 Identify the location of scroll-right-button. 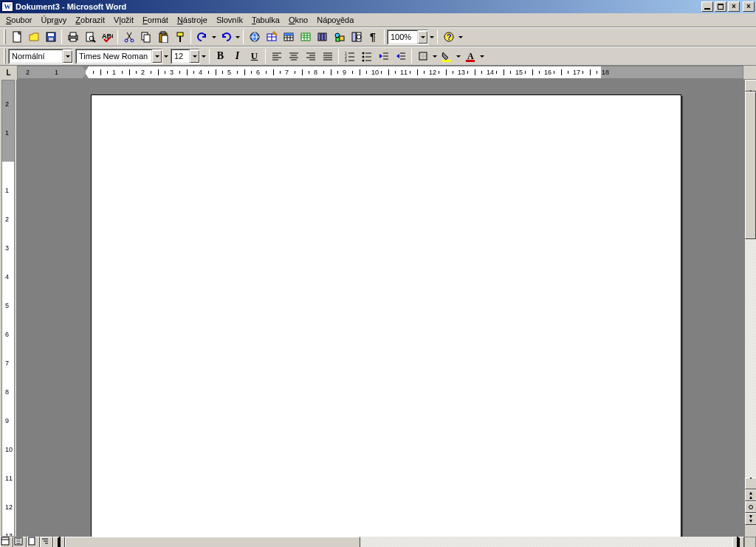
(738, 542).